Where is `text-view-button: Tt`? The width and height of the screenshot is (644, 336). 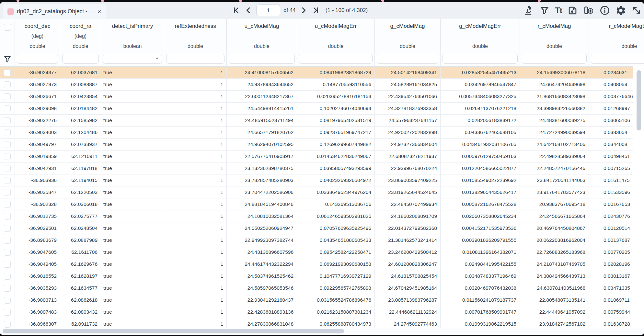 text-view-button: Tt is located at coordinates (558, 10).